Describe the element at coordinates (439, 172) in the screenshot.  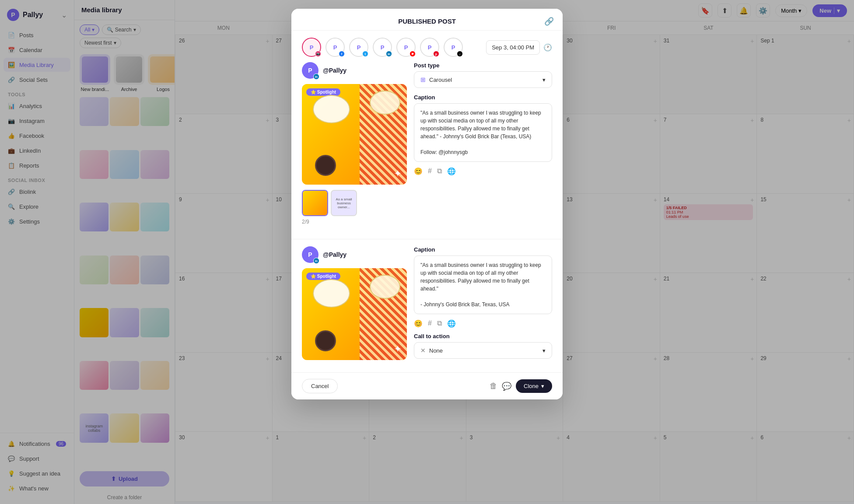
I see `copy-icon: ⧉` at that location.